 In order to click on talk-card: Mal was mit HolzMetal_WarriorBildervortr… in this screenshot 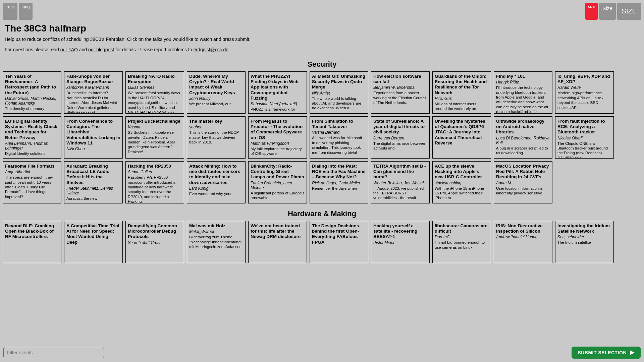, I will do `click(216, 242)`.